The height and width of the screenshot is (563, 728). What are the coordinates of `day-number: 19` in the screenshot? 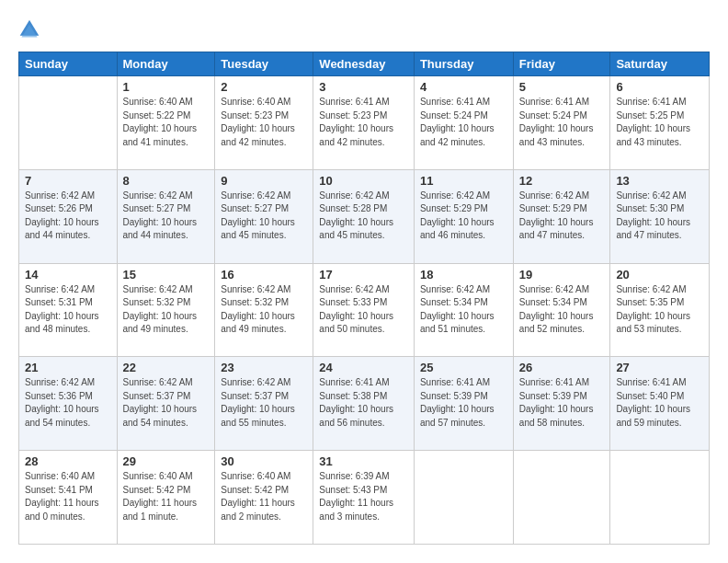 It's located at (563, 274).